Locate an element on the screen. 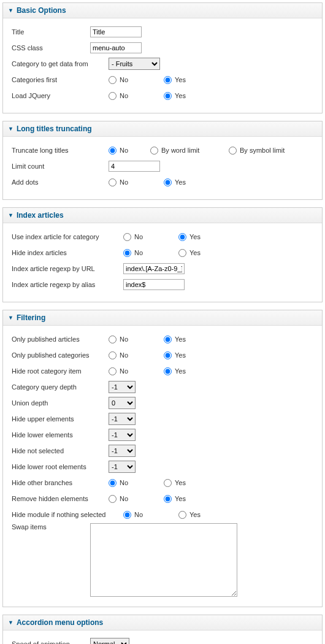  category-label: Category to get data from is located at coordinates (60, 64).